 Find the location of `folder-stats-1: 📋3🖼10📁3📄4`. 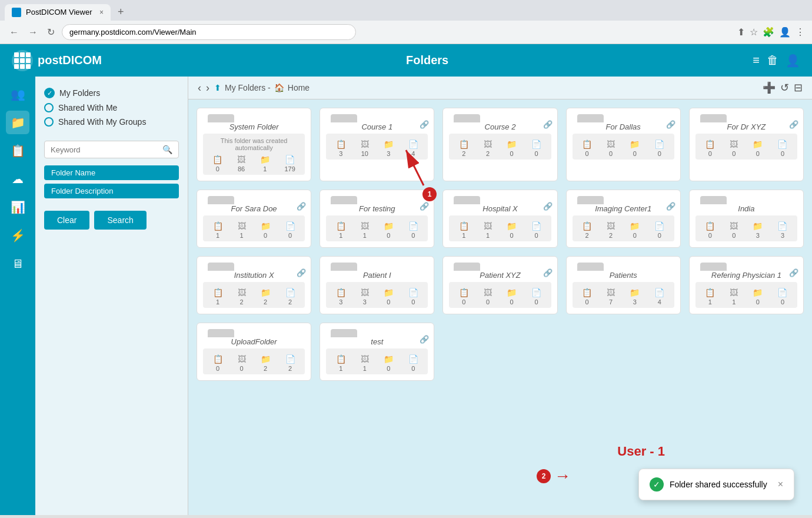

folder-stats-1: 📋3🖼10📁3📄4 is located at coordinates (377, 148).